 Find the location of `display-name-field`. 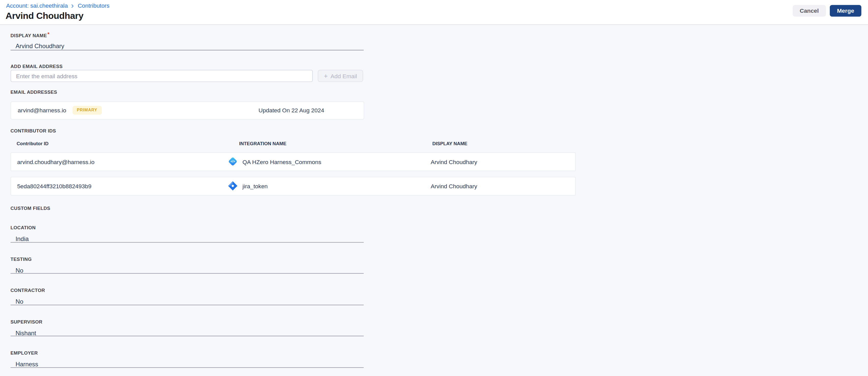

display-name-field is located at coordinates (187, 45).